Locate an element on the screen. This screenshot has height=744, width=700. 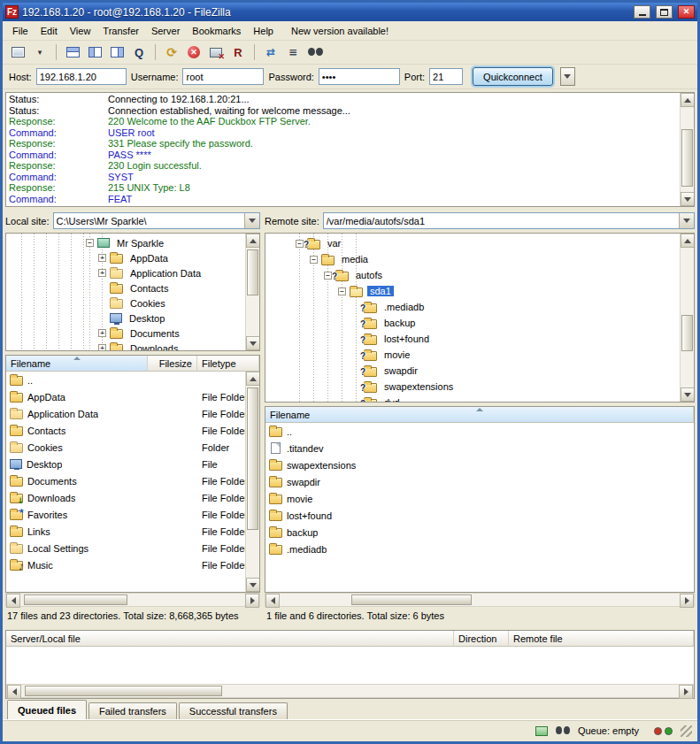
file-row-item: .. is located at coordinates (480, 432).